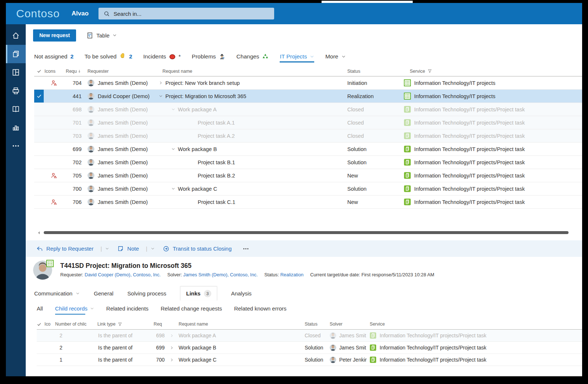 This screenshot has width=588, height=384. I want to click on sidebar-item-print, so click(16, 91).